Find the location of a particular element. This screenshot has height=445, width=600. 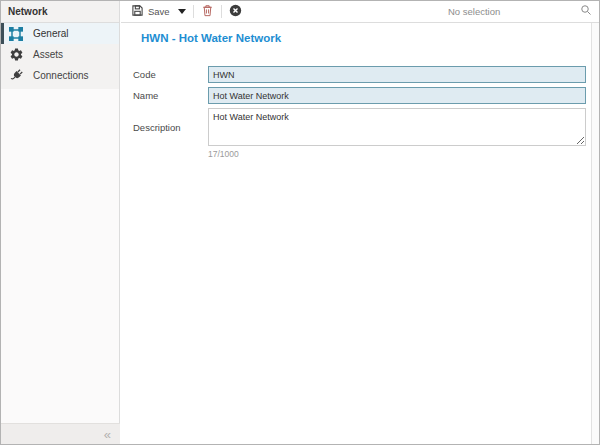

description-textarea: Hot Water Network is located at coordinates (397, 127).